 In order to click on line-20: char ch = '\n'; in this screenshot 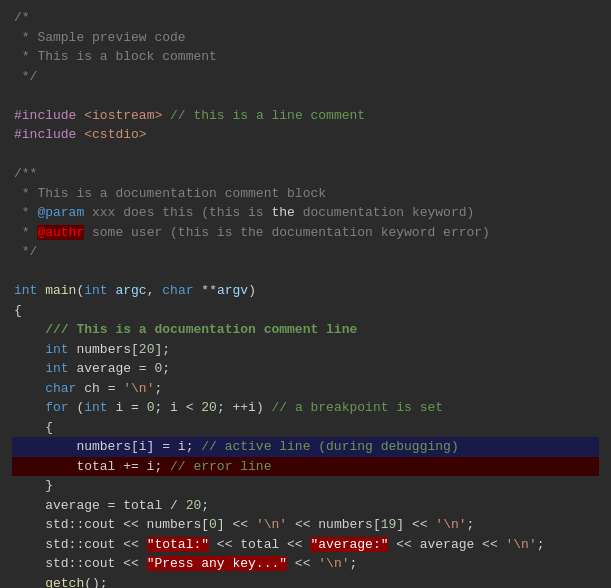, I will do `click(306, 389)`.